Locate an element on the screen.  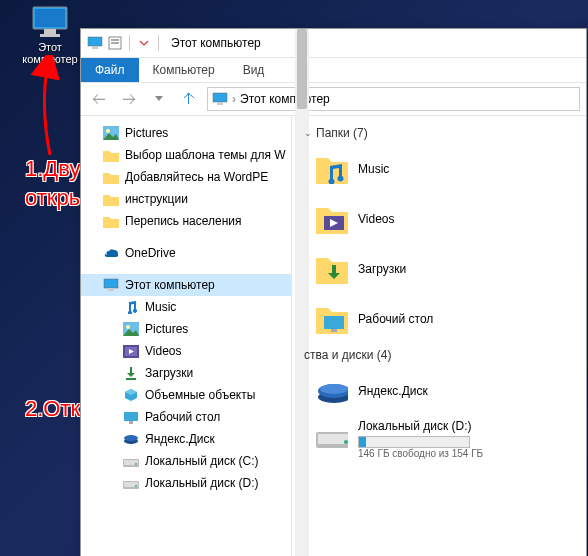
chevron-down-icon: ⌄ is located at coordinates (308, 133).